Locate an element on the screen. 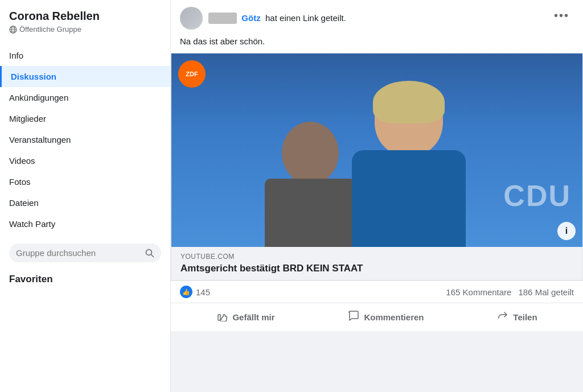  post-text: Na das ist aber schön. is located at coordinates (377, 43).